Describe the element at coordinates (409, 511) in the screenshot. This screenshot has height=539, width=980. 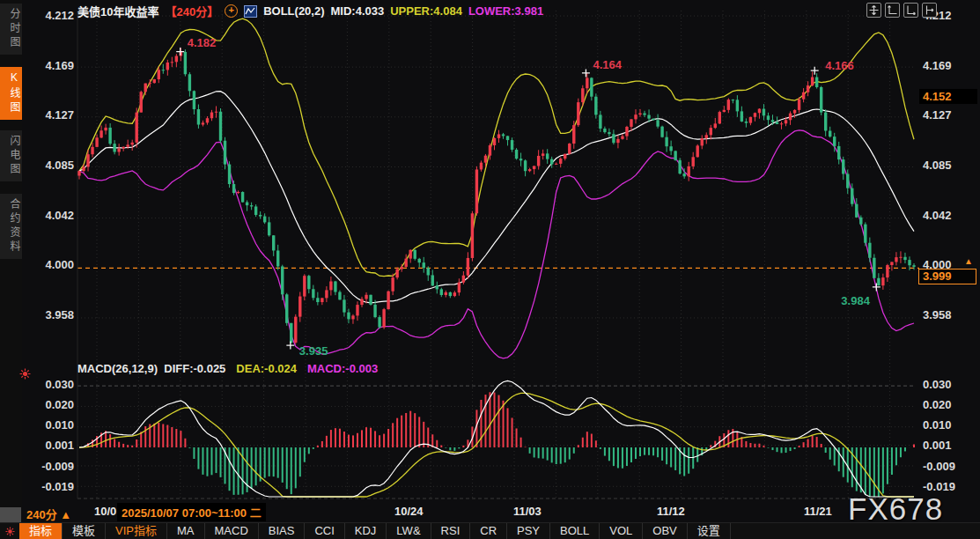
I see `date-tick: 10/24` at that location.